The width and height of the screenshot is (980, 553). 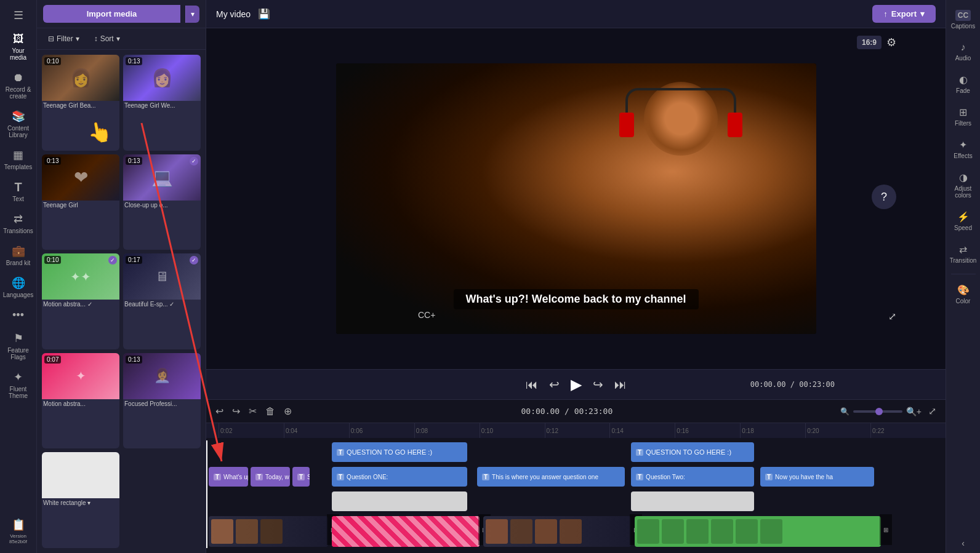 What do you see at coordinates (893, 316) in the screenshot?
I see `fullscreen-button: ⤢` at bounding box center [893, 316].